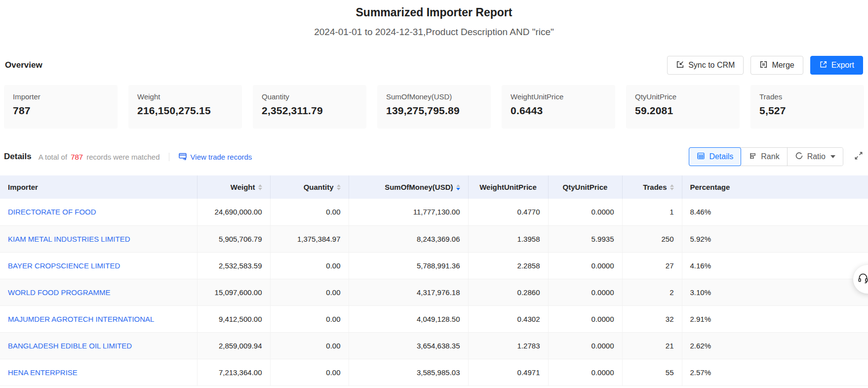 The width and height of the screenshot is (868, 388). I want to click on weight-cell: 24,690,000.00, so click(234, 212).